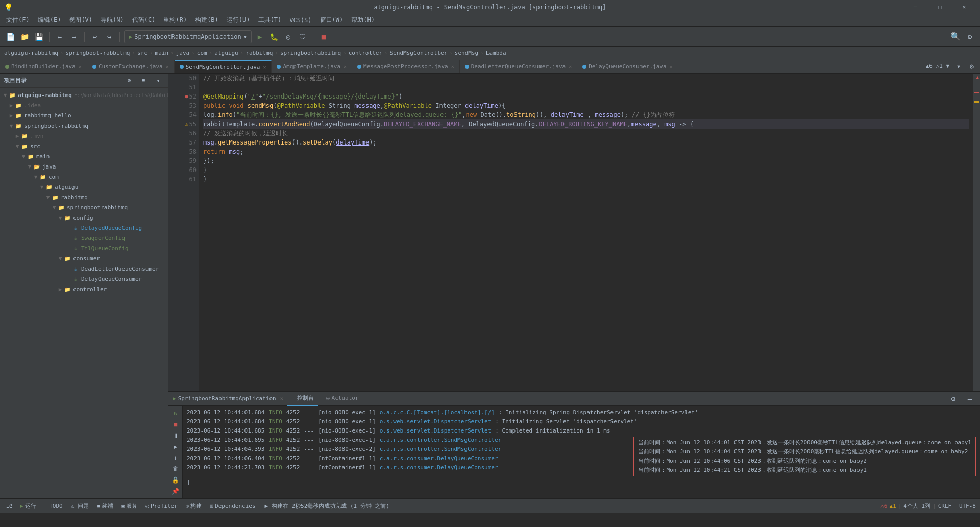  Describe the element at coordinates (112, 20) in the screenshot. I see `menu-navigate: 导航(N)` at that location.